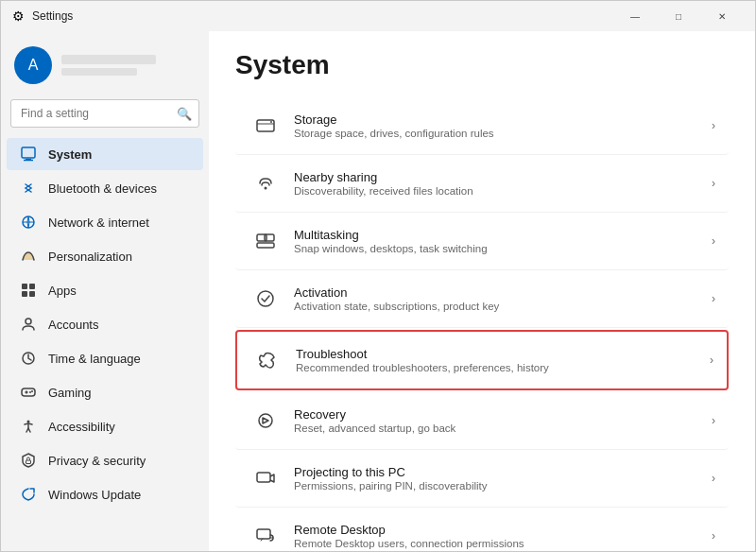 The width and height of the screenshot is (756, 552). I want to click on sidebar-item-privacy: Privacy & security, so click(105, 460).